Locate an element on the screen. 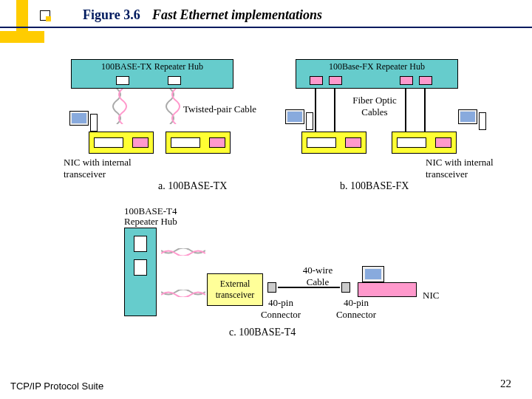  ext-trans-l2: transceiver is located at coordinates (235, 296).